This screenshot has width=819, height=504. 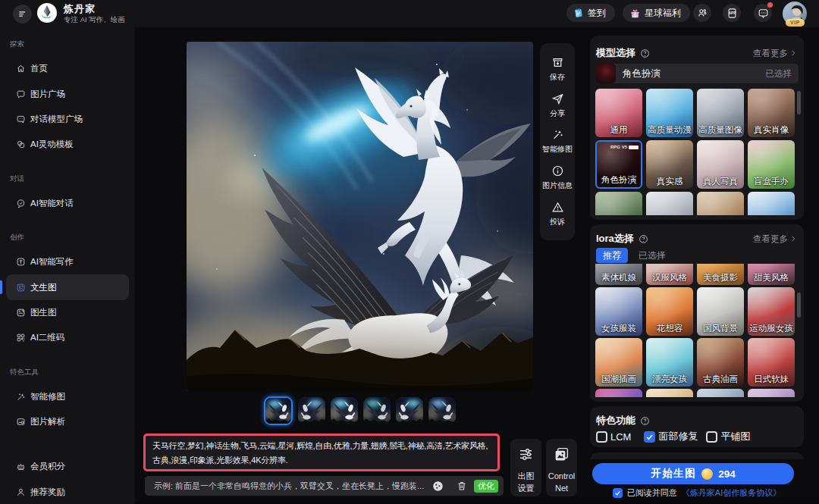 What do you see at coordinates (619, 164) in the screenshot?
I see `model-card: RPG V5角色扮演` at bounding box center [619, 164].